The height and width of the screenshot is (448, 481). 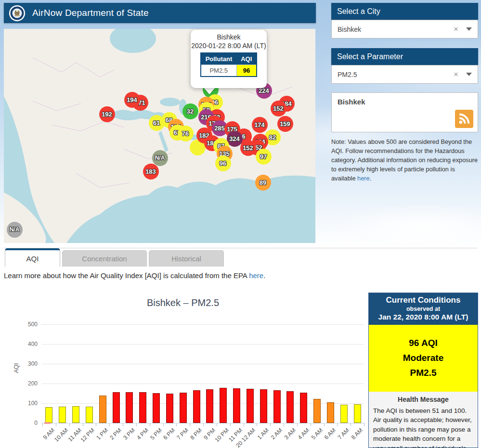 What do you see at coordinates (256, 275) in the screenshot?
I see `learn-more-here-link: here` at bounding box center [256, 275].